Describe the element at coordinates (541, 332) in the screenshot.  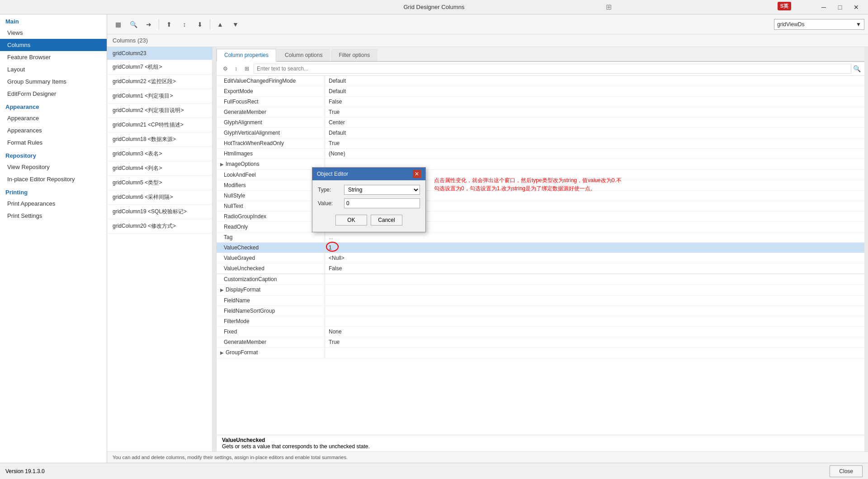
I see `prop-row: Fixed None` at that location.